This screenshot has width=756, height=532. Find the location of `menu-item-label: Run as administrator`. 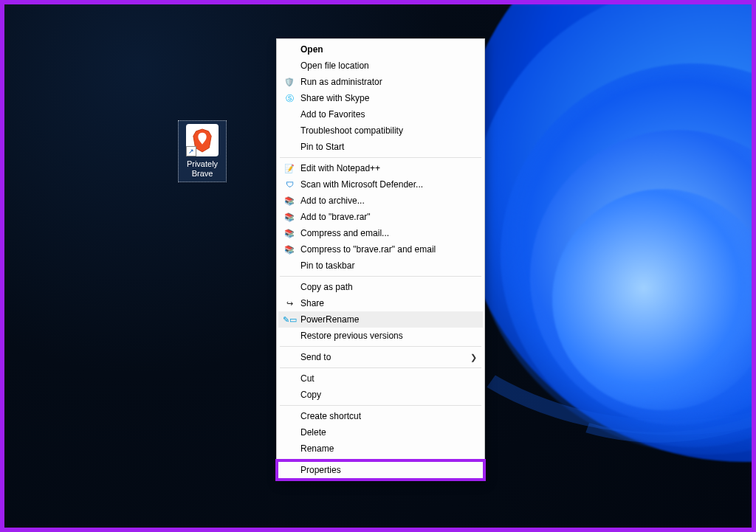

menu-item-label: Run as administrator is located at coordinates (388, 82).